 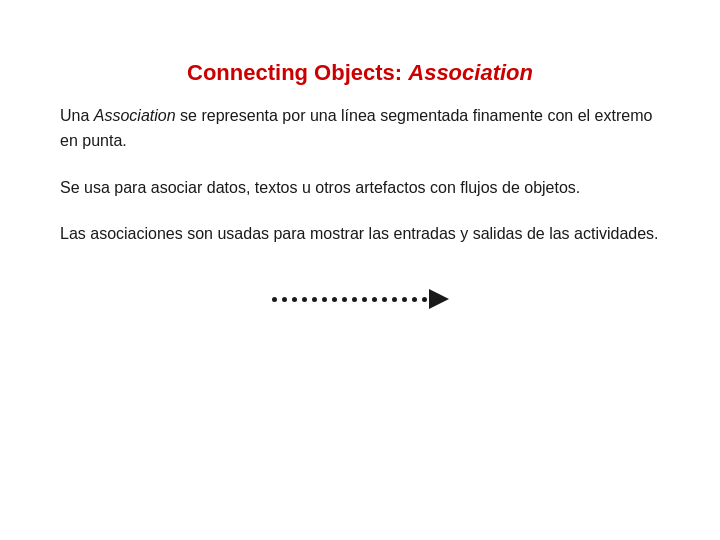 What do you see at coordinates (439, 299) in the screenshot?
I see `arrowhead-icon` at bounding box center [439, 299].